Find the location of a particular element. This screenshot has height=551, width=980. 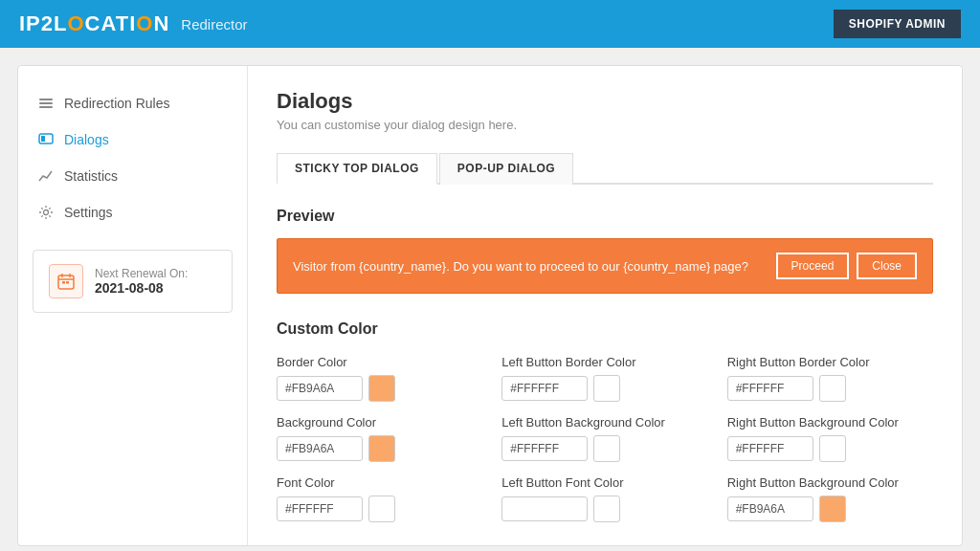

right-bg-color-swatch is located at coordinates (833, 449).